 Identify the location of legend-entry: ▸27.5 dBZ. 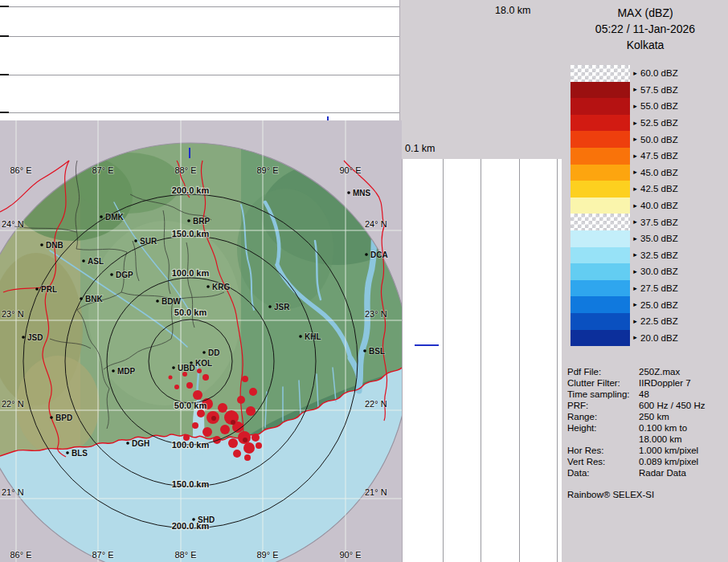
(648, 289).